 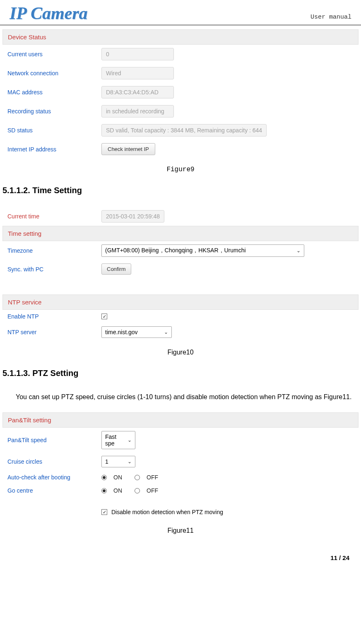 What do you see at coordinates (104, 477) in the screenshot?
I see `autocheck-on-radio` at bounding box center [104, 477].